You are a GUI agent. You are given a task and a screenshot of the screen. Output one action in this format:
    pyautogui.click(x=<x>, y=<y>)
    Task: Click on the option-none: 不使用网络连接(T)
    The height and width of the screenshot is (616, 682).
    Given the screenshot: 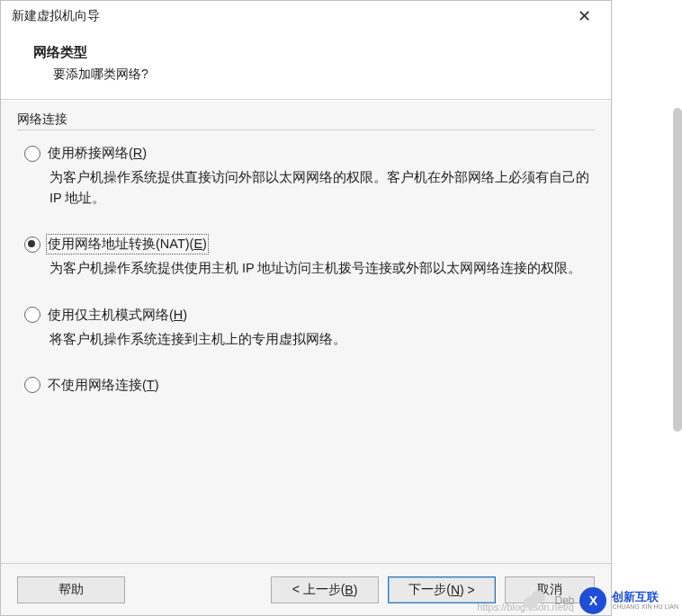 What is the action you would take?
    pyautogui.click(x=310, y=385)
    